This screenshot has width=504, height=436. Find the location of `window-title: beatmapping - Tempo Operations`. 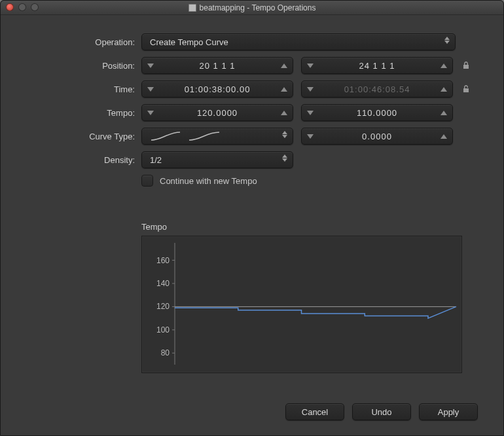

window-title: beatmapping - Tempo Operations is located at coordinates (252, 8).